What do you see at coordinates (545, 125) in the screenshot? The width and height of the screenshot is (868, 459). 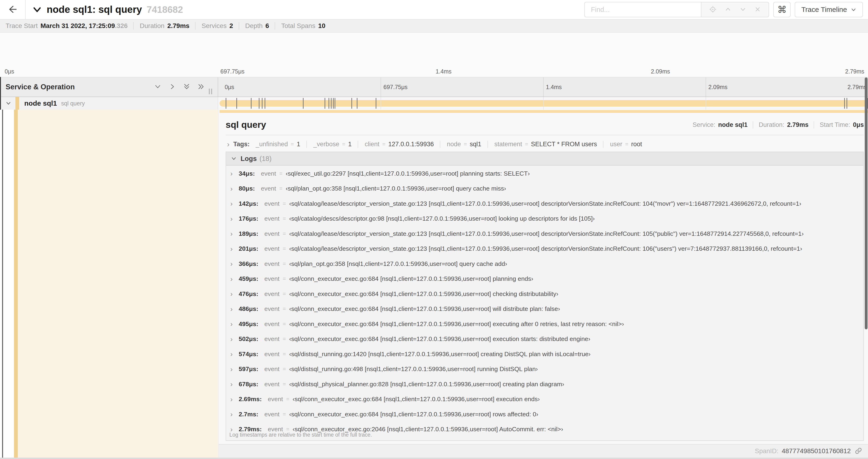 I see `span-detail-header: sql query Service:node sql1 Duration:2.7…` at bounding box center [545, 125].